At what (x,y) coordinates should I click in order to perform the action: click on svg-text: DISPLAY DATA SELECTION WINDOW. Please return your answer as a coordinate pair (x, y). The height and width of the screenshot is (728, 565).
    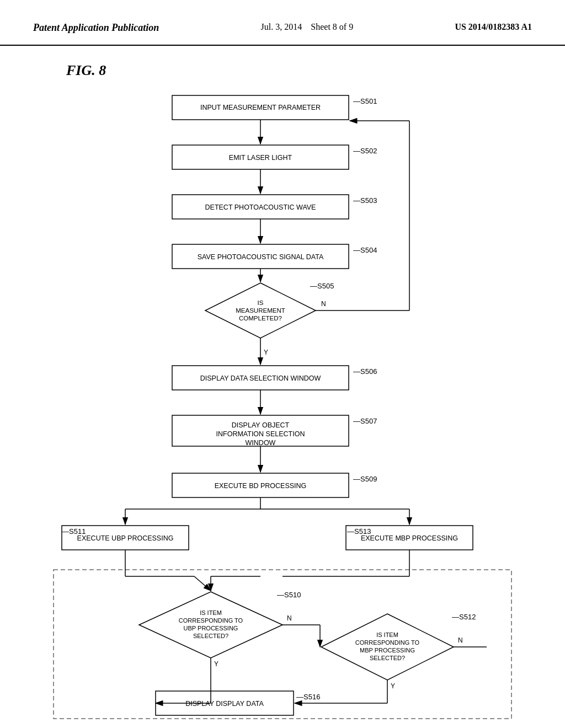
    Looking at the image, I should click on (260, 378).